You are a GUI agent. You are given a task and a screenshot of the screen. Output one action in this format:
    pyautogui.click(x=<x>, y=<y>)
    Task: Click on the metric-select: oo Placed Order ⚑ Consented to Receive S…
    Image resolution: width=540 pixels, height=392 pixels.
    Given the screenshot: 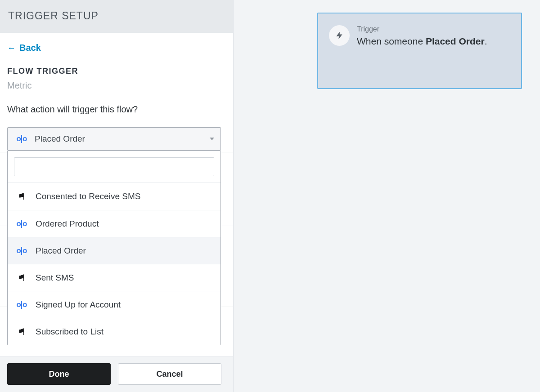 What is the action you would take?
    pyautogui.click(x=114, y=139)
    